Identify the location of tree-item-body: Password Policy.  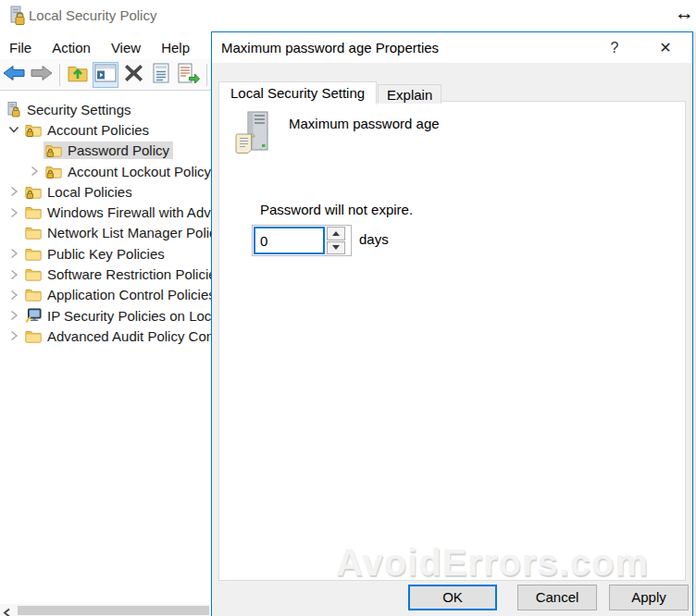
(108, 150).